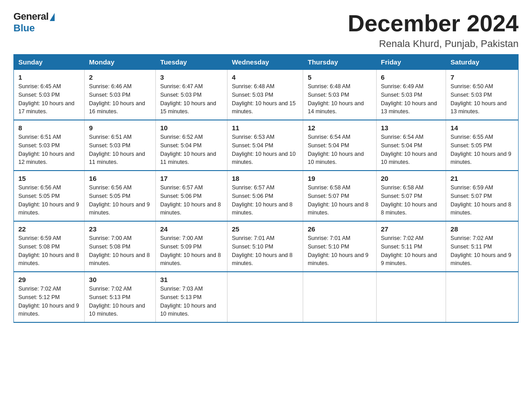  What do you see at coordinates (52, 17) in the screenshot?
I see `logo-triangle-icon` at bounding box center [52, 17].